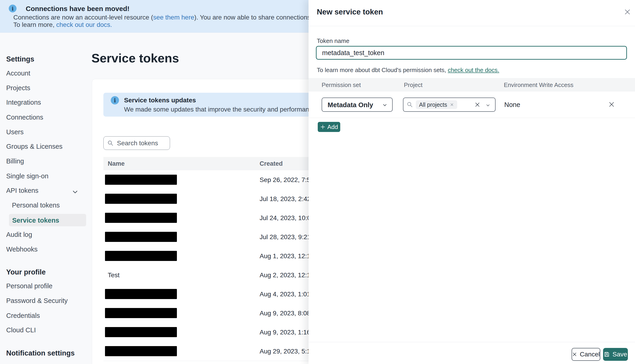 The image size is (635, 364). I want to click on sidebar-item-personal-tokens: Personal tokens, so click(36, 205).